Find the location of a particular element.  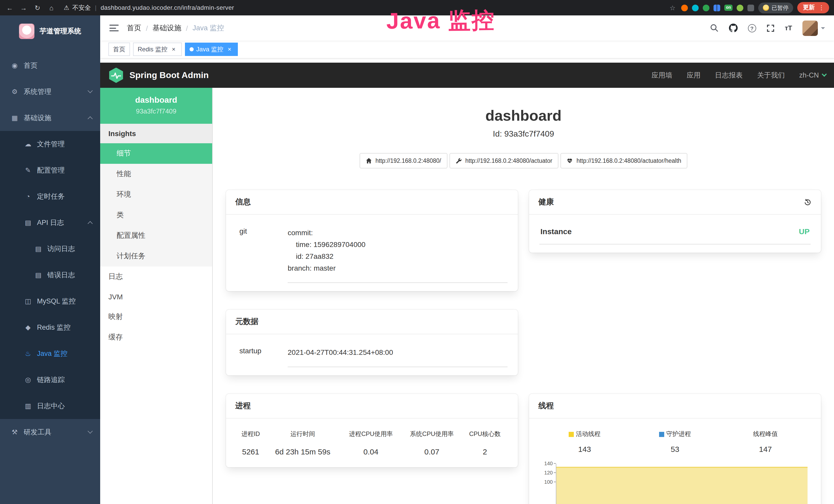

avatar is located at coordinates (810, 28).